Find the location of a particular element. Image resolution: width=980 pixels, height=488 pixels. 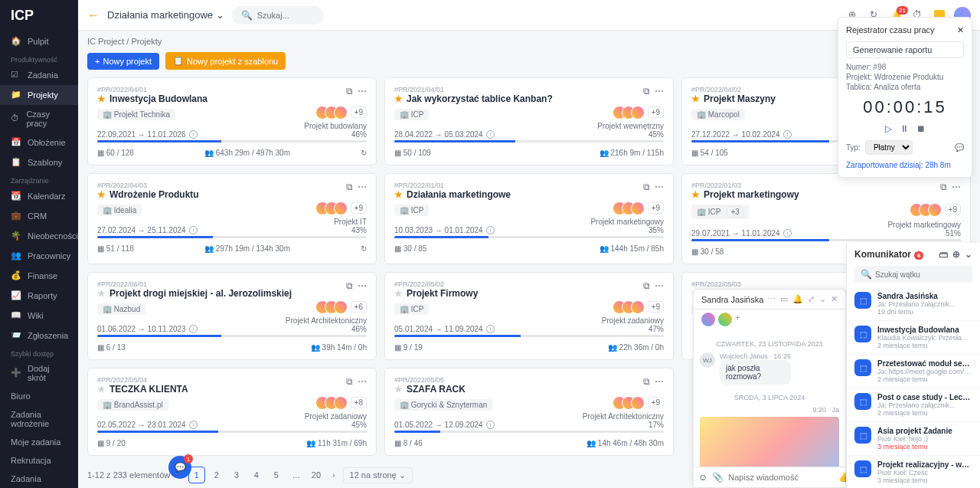

client-tag: 🏢 ICP is located at coordinates (412, 210).